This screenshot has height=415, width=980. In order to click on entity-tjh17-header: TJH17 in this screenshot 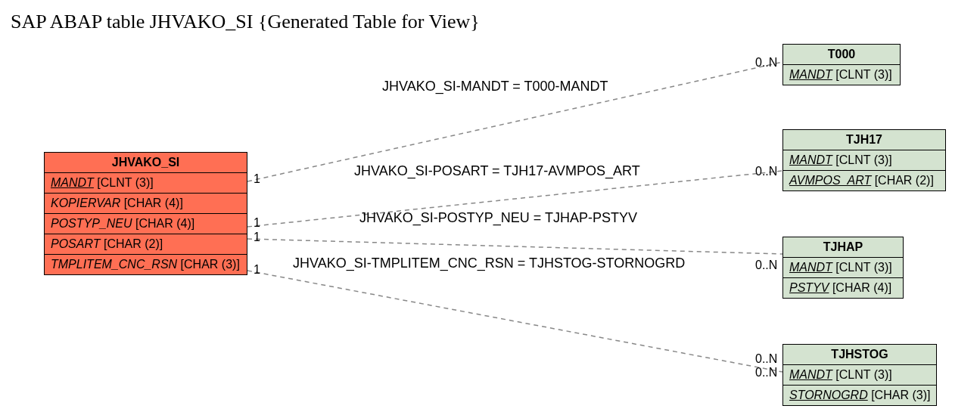, I will do `click(864, 141)`.